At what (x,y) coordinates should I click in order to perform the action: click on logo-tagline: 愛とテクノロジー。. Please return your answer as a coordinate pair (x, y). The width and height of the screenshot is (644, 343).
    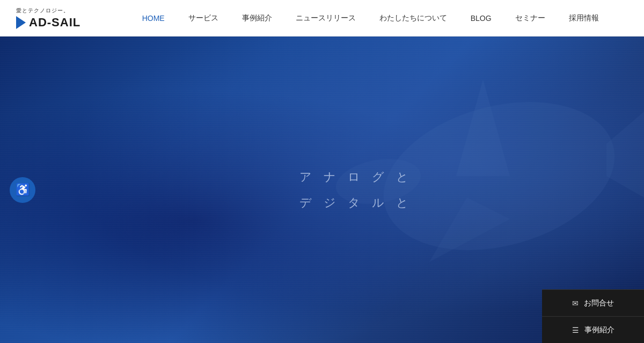
    Looking at the image, I should click on (43, 11).